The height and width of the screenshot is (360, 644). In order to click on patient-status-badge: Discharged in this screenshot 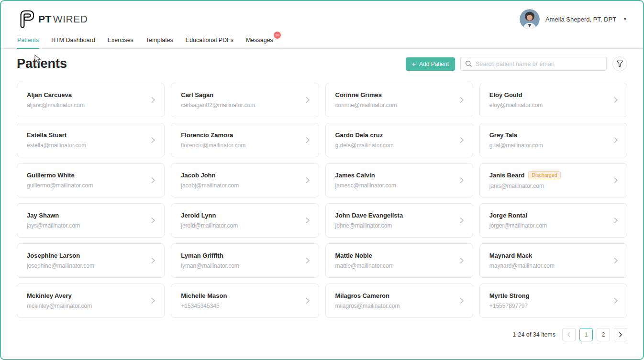, I will do `click(544, 175)`.